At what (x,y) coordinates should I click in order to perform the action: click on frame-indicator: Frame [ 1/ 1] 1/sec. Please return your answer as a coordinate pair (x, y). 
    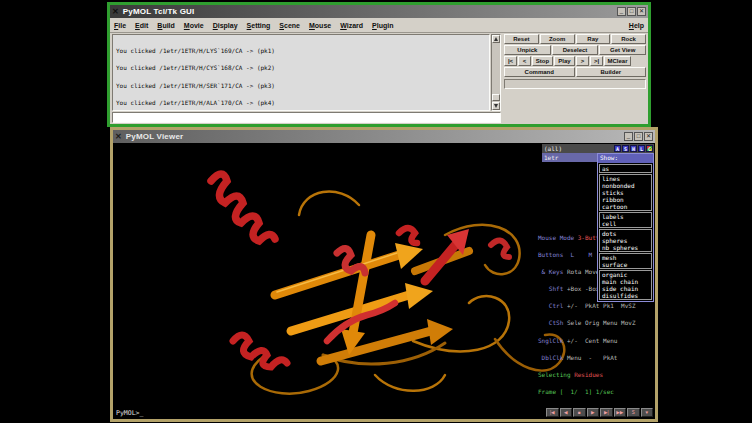
    Looking at the image, I should click on (576, 392).